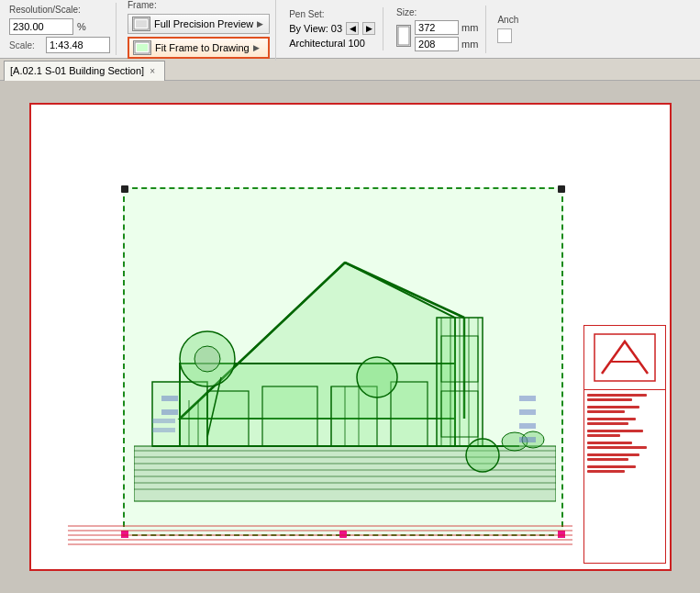 This screenshot has width=700, height=593. I want to click on scale-input, so click(78, 45).